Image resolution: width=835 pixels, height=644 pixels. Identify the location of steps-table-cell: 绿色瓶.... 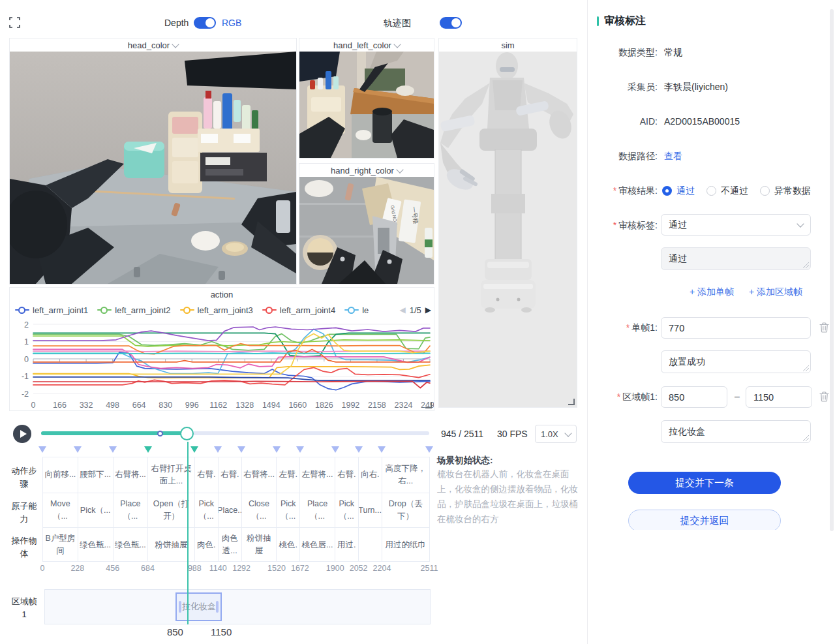
(131, 545).